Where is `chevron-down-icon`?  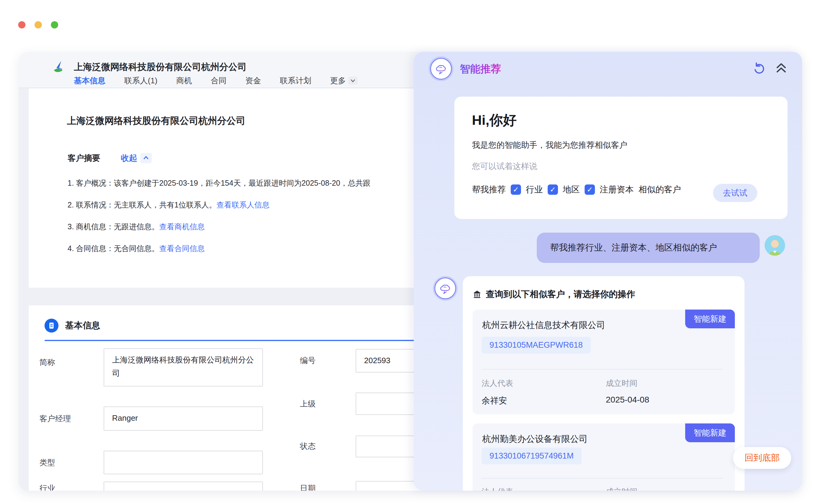 chevron-down-icon is located at coordinates (353, 81).